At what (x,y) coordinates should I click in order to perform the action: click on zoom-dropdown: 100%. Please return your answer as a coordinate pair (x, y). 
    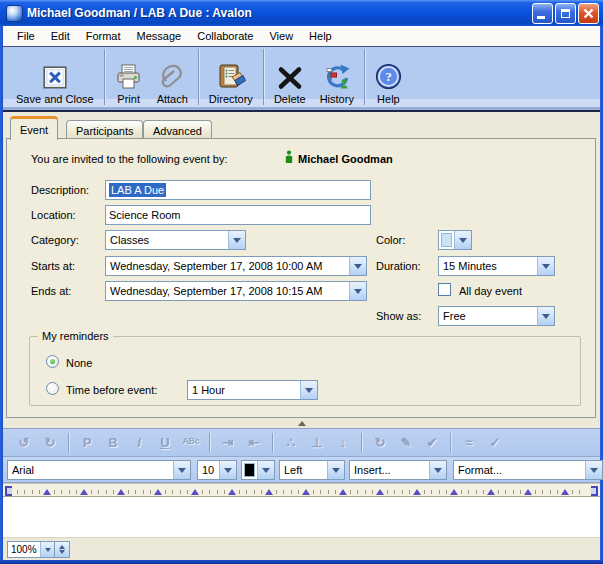
    Looking at the image, I should click on (31, 550).